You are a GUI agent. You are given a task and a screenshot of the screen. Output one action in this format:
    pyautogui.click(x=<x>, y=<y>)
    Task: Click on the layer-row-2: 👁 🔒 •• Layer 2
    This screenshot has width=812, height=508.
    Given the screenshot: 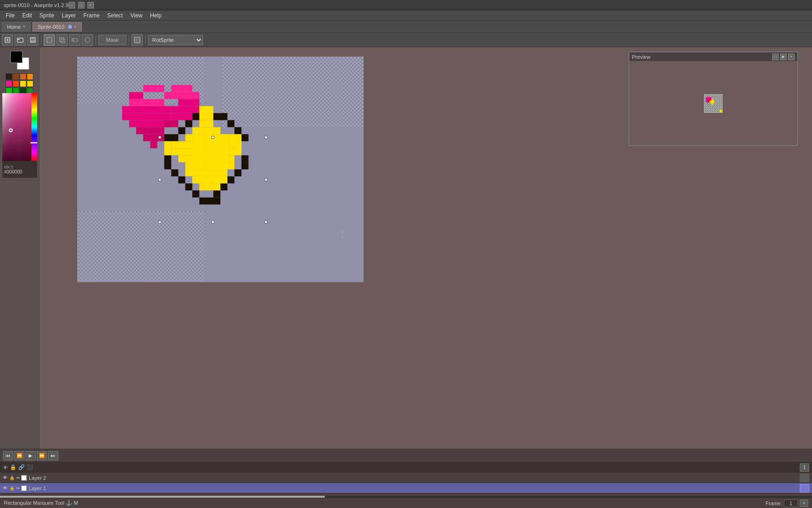 What is the action you would take?
    pyautogui.click(x=406, y=478)
    